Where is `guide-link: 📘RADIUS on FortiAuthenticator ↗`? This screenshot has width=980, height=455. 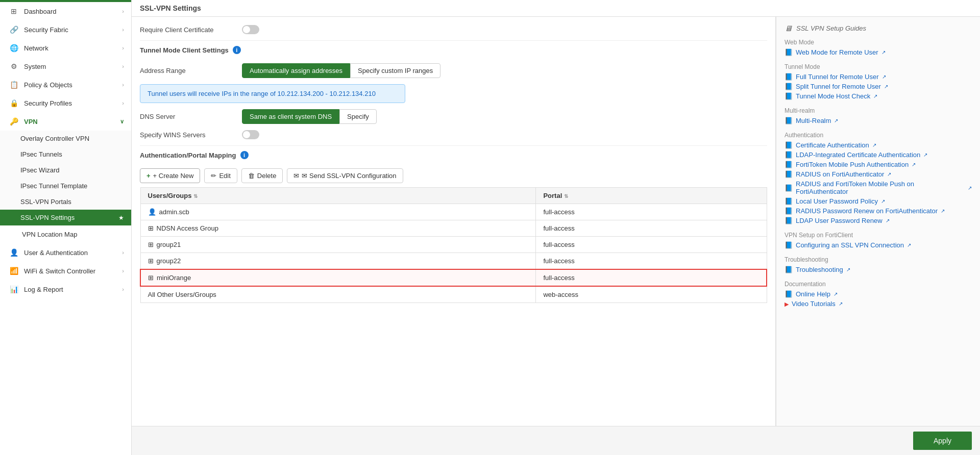
guide-link: 📘RADIUS on FortiAuthenticator ↗ is located at coordinates (878, 174).